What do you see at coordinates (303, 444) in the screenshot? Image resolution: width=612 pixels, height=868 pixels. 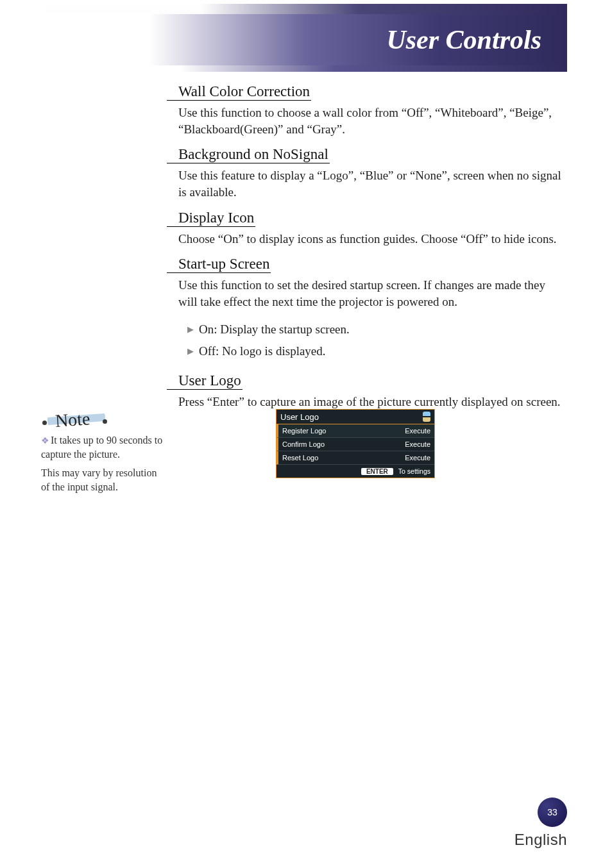 I see `osd-row-label: Confirm Logo` at bounding box center [303, 444].